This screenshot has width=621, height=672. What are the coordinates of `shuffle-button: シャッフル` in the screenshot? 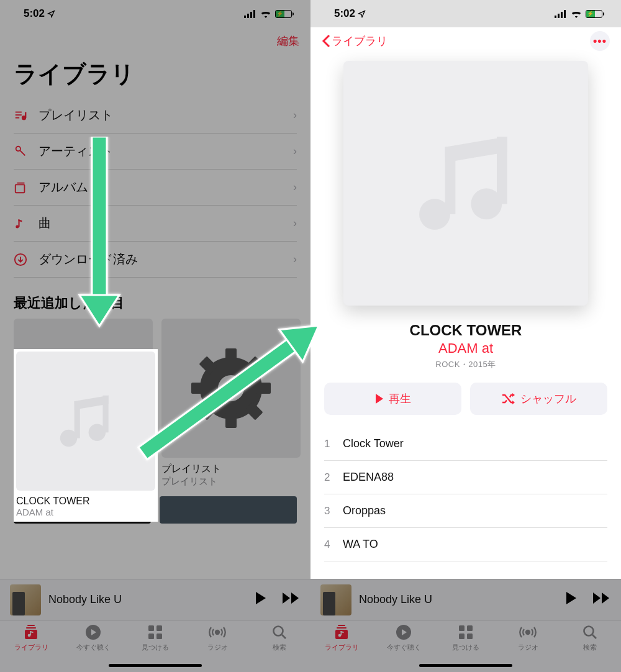 It's located at (539, 399).